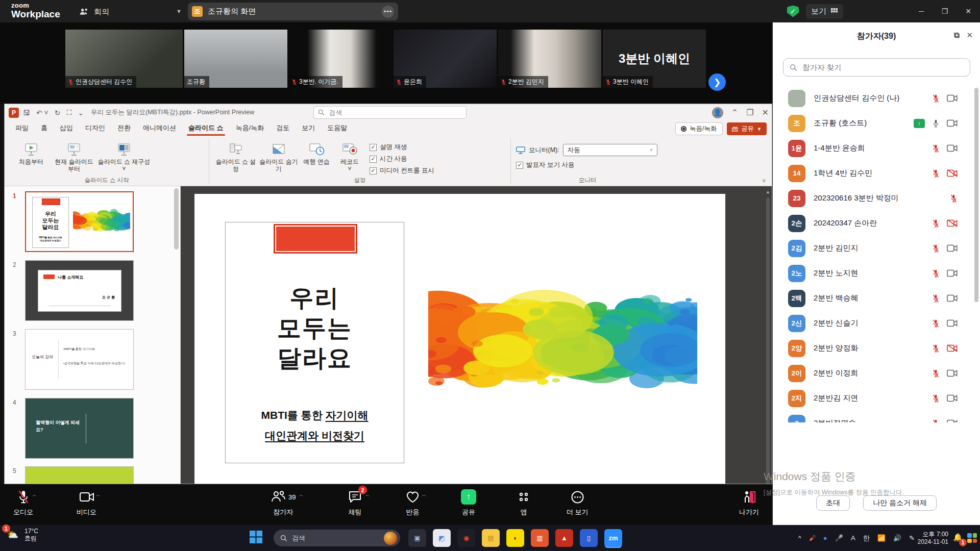  I want to click on participant-row: 23 202320616 3분반 박정미, so click(876, 198).